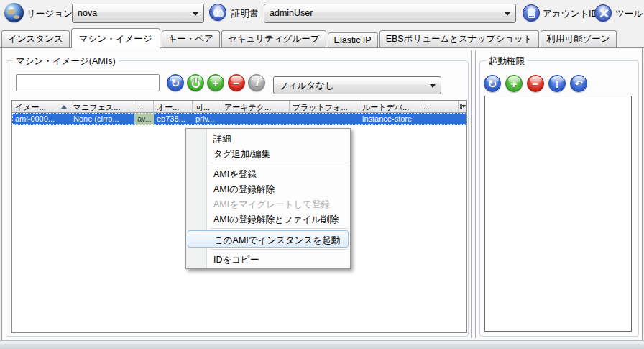 Image resolution: width=644 pixels, height=349 pixels. What do you see at coordinates (257, 83) in the screenshot?
I see `info-button: i` at bounding box center [257, 83].